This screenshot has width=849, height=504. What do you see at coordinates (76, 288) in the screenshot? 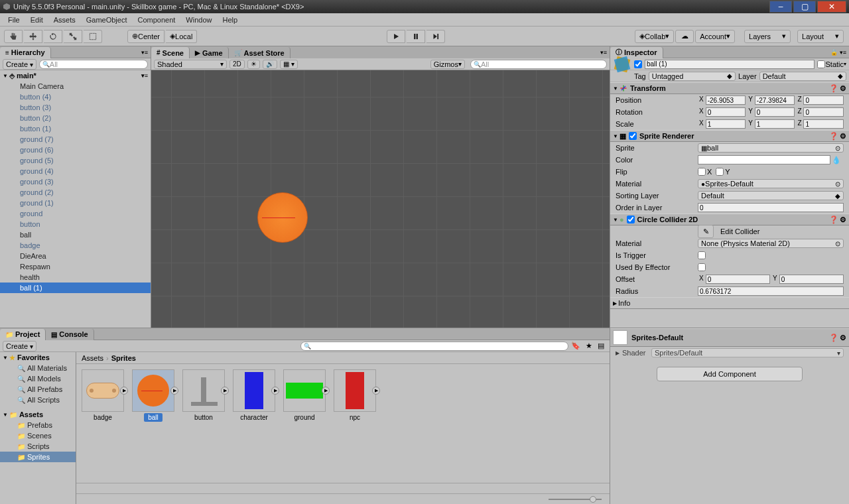
I see `hierarchy-item: ball (1)` at bounding box center [76, 288].